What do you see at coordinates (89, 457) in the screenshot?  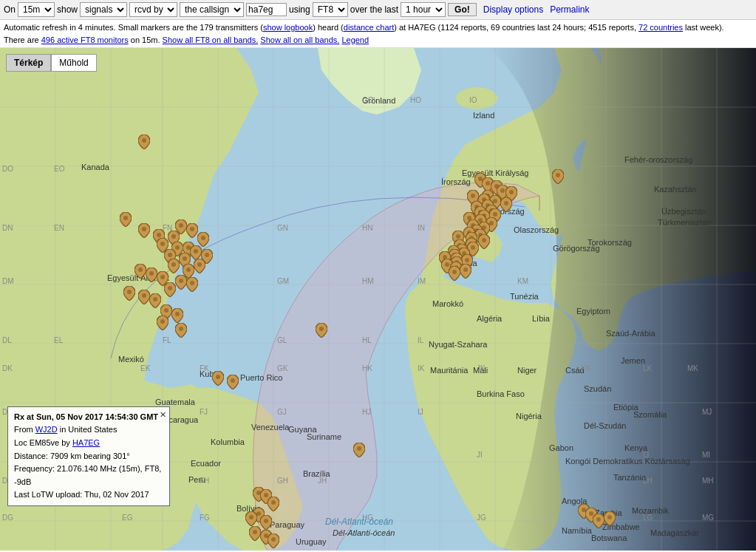 I see `popup-distance: Distance: 7909 km bearing 301°` at bounding box center [89, 457].